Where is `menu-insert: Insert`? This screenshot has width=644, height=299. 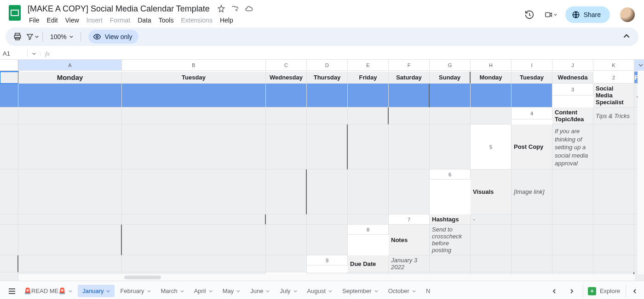
menu-insert: Insert is located at coordinates (95, 20).